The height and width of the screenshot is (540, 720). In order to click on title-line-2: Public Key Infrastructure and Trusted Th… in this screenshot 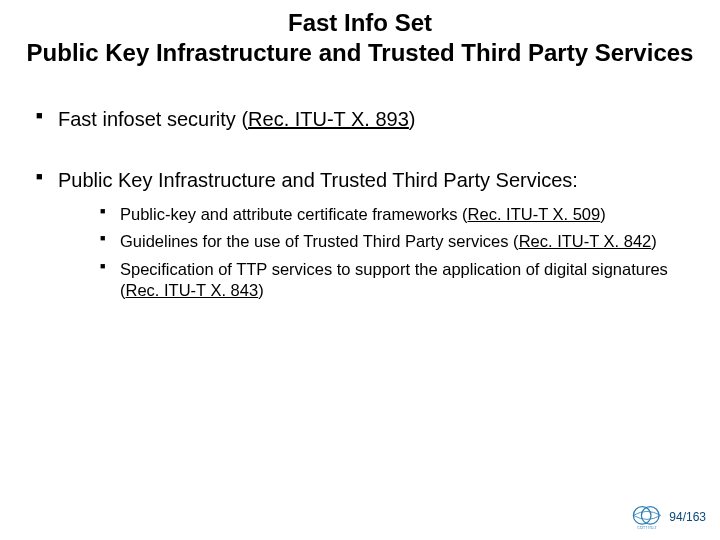, I will do `click(360, 53)`.